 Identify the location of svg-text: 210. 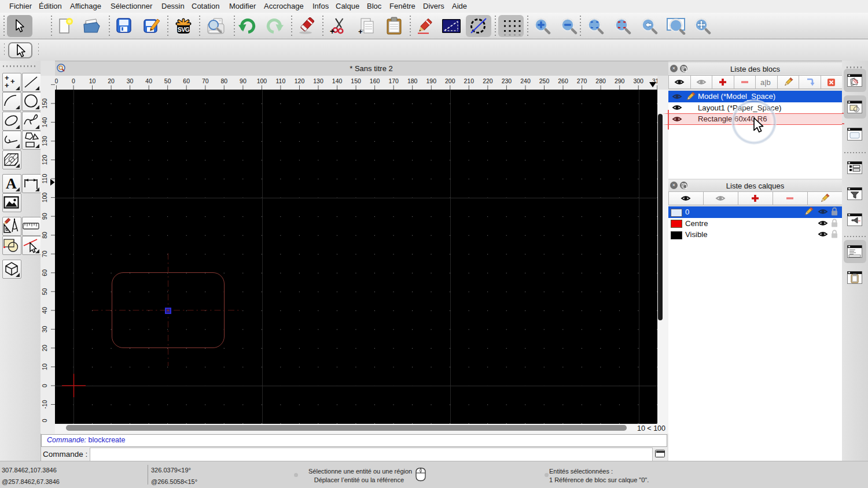
(469, 81).